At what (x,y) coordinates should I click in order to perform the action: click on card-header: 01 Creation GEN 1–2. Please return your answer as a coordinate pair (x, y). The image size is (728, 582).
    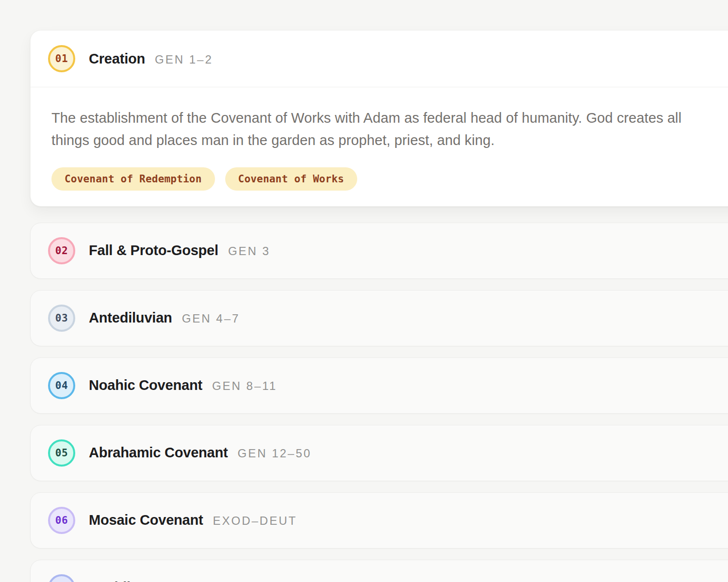
    Looking at the image, I should click on (380, 59).